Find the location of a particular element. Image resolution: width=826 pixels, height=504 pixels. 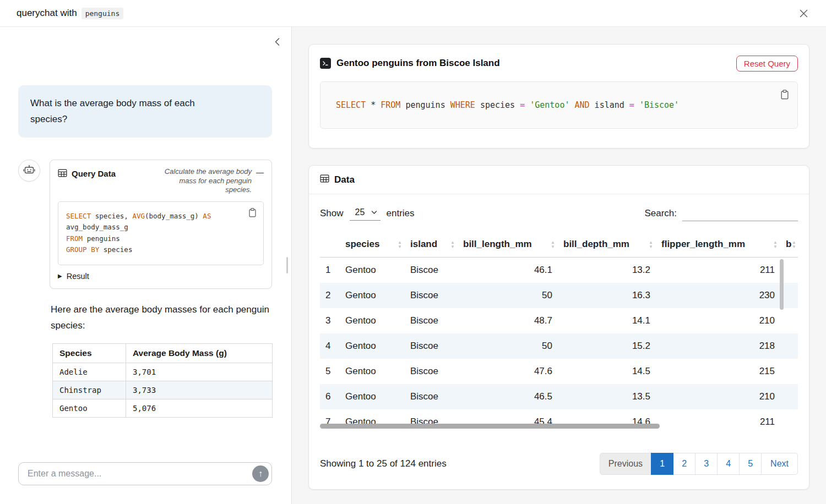

column-header-flipper_length_mm: flipper_length_mm▲▼ is located at coordinates (718, 245).